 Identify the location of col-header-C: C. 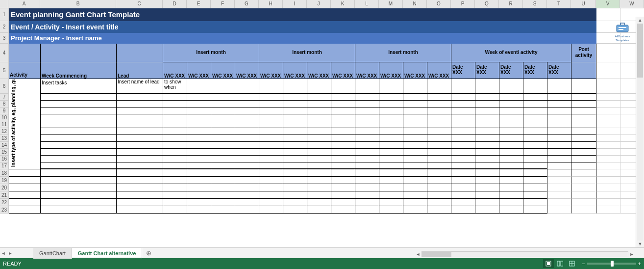
(139, 4).